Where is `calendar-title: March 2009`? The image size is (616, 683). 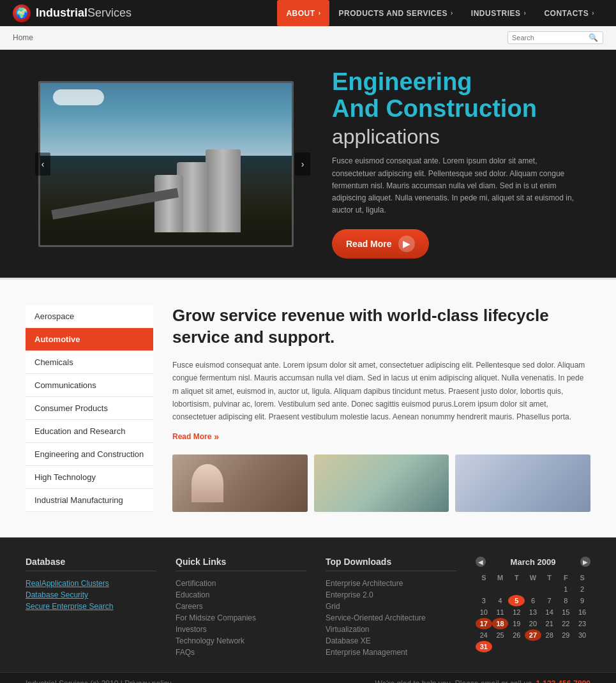
calendar-title: March 2009 is located at coordinates (534, 562).